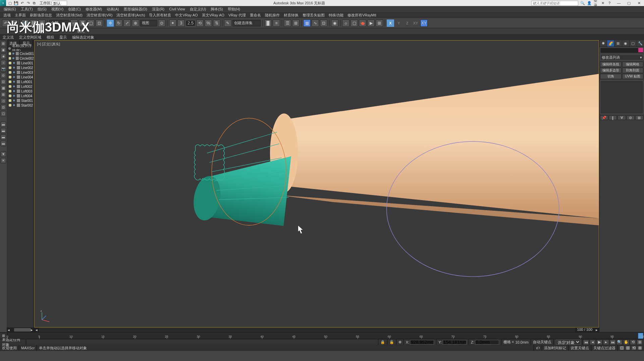  Describe the element at coordinates (383, 342) in the screenshot. I see `lock-icon: 🔒` at that location.